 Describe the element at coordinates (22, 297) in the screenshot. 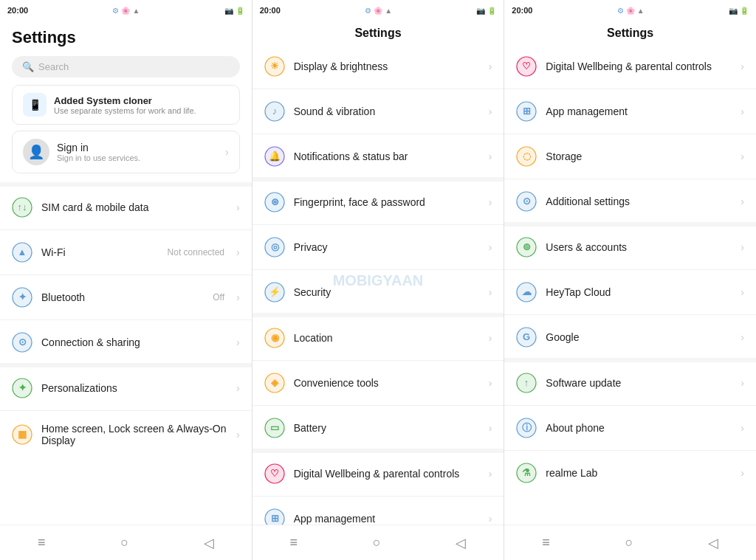

I see `icon-bt-icon: ✦` at that location.